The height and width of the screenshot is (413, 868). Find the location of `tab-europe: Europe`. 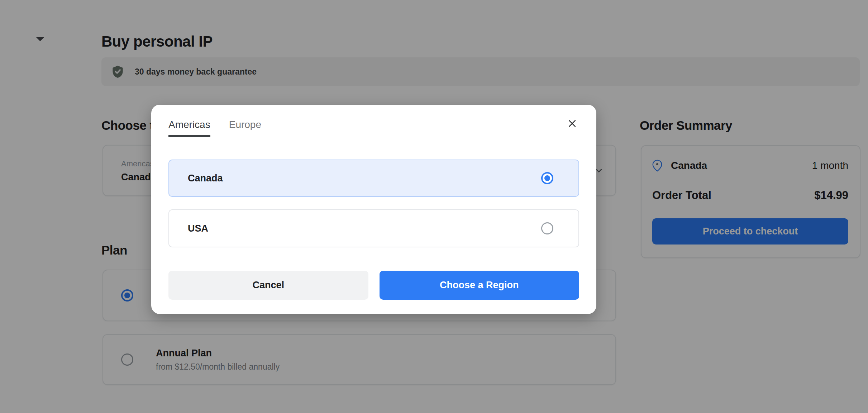

tab-europe: Europe is located at coordinates (245, 127).